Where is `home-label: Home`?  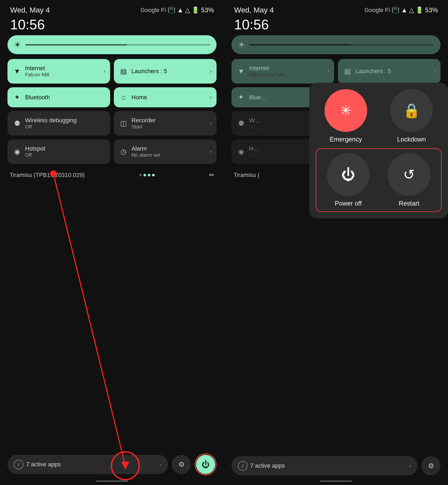
home-label: Home is located at coordinates (139, 97).